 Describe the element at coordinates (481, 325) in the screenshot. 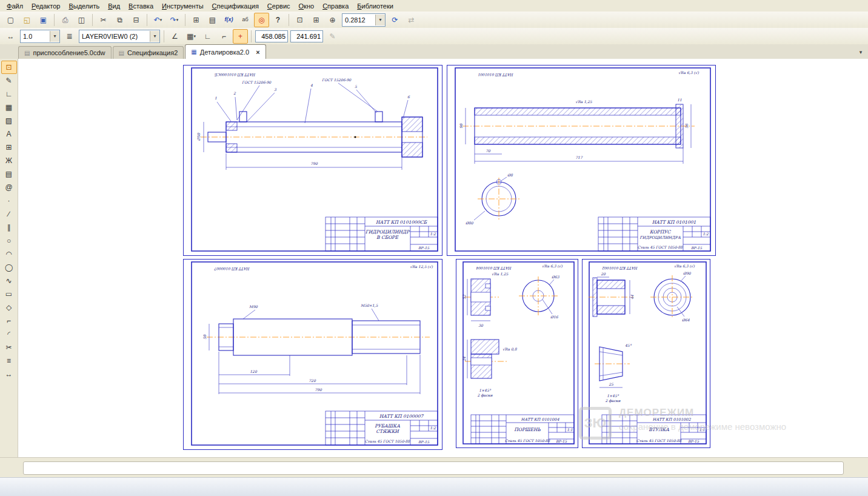

I see `svg-text: 30` at that location.